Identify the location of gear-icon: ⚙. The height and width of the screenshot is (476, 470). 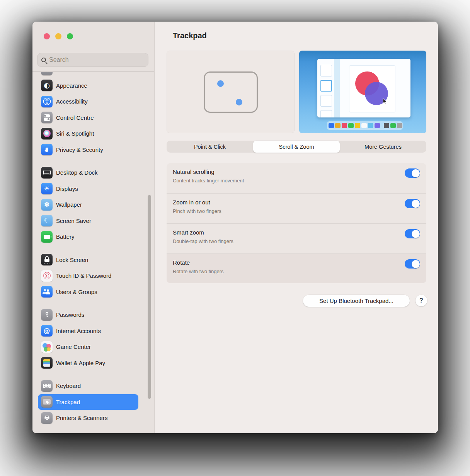
(47, 73).